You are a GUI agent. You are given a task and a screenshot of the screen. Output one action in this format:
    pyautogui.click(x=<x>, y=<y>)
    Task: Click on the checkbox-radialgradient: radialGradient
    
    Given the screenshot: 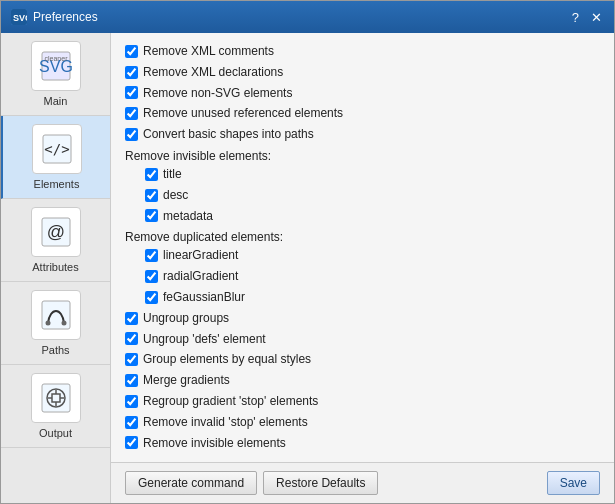 What is the action you would take?
    pyautogui.click(x=372, y=276)
    